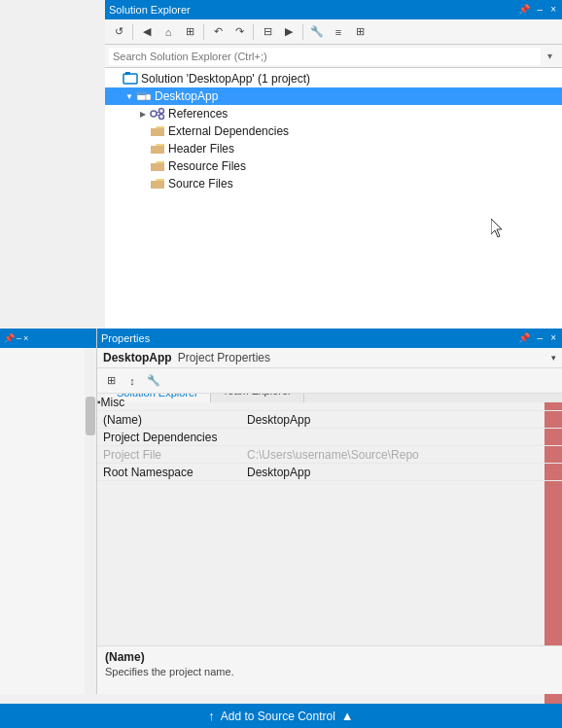 The height and width of the screenshot is (728, 562). Describe the element at coordinates (281, 715) in the screenshot. I see `status-bar: ↑ Add to Source Control ▲` at that location.